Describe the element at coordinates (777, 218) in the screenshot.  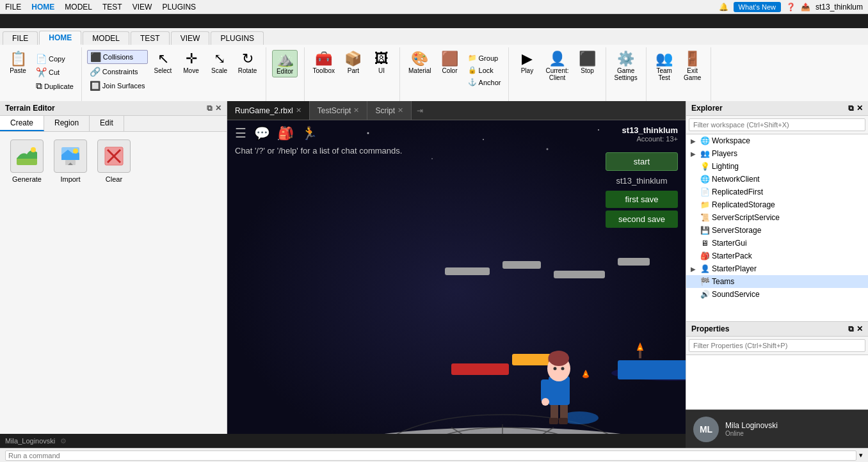
I see `tree-item-serverscriptservice: ▶ 📜 ServerScriptService` at that location.